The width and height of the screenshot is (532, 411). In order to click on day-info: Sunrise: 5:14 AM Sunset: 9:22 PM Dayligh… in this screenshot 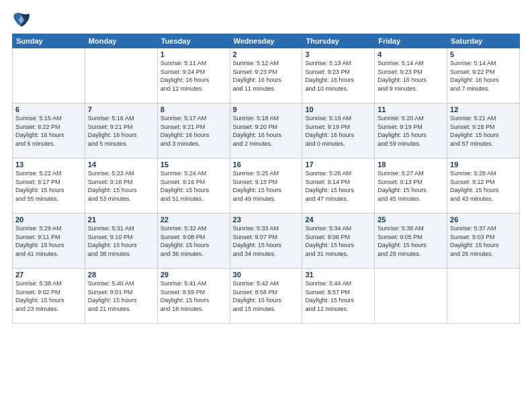, I will do `click(484, 76)`.